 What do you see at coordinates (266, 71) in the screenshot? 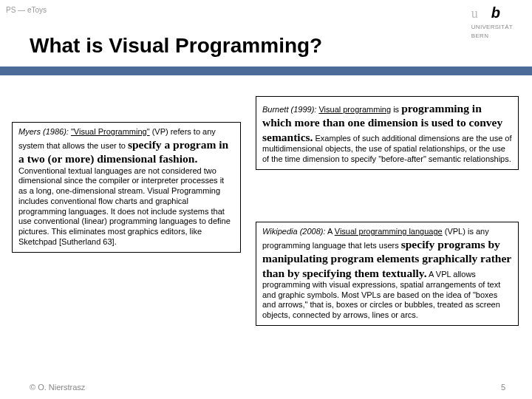
I see `title-underline-bar` at bounding box center [266, 71].